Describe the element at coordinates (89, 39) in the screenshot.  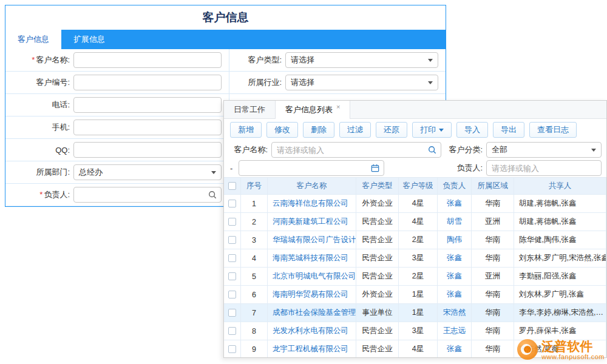
I see `tab-extended-info: 扩展信息` at that location.